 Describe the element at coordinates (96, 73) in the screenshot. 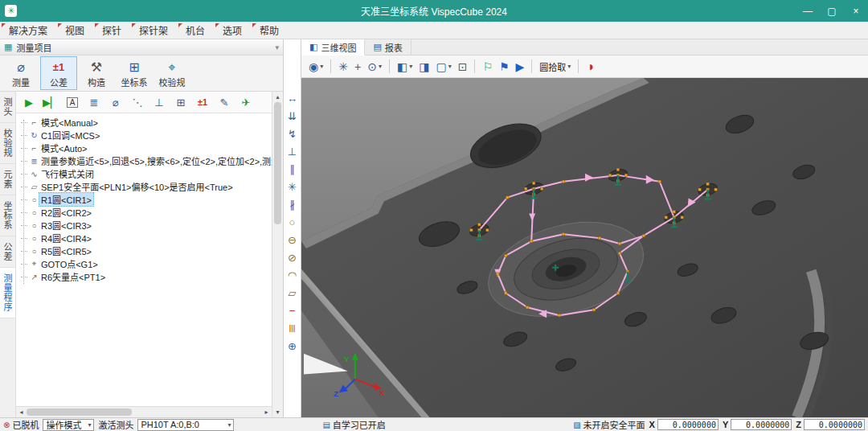

I see `construct-button: ⚒ 构造` at that location.